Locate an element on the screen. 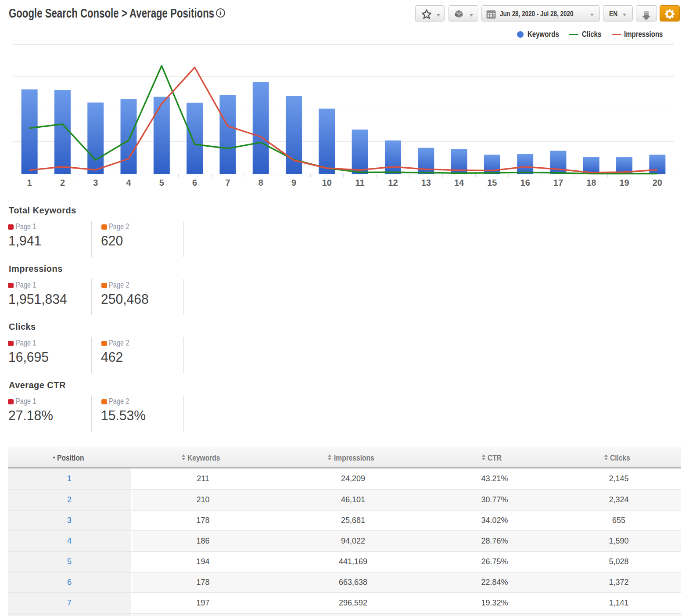 Image resolution: width=689 pixels, height=616 pixels. svg-text: 4 is located at coordinates (129, 183).